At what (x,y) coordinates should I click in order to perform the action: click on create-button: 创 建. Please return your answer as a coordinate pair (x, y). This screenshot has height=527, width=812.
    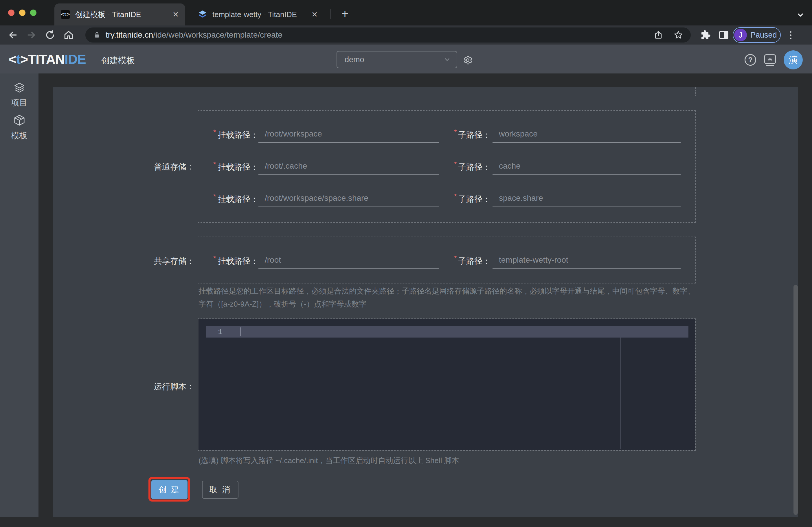
    Looking at the image, I should click on (170, 490).